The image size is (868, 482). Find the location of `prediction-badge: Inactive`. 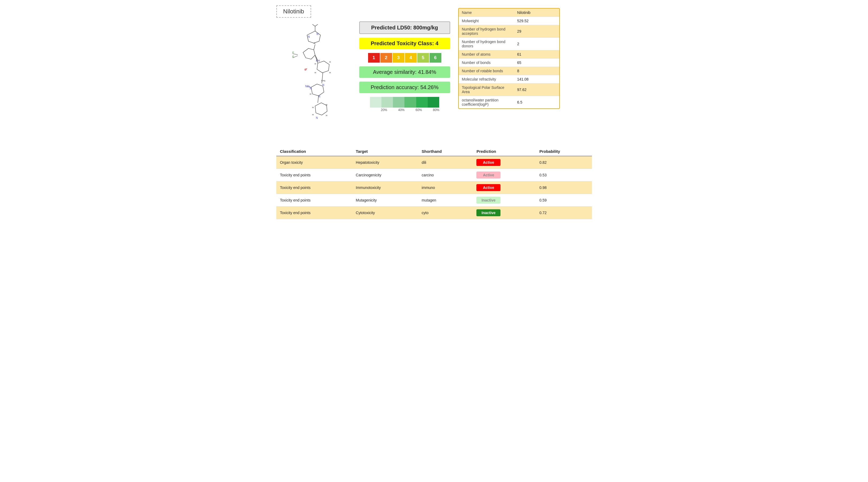

prediction-badge: Inactive is located at coordinates (489, 200).